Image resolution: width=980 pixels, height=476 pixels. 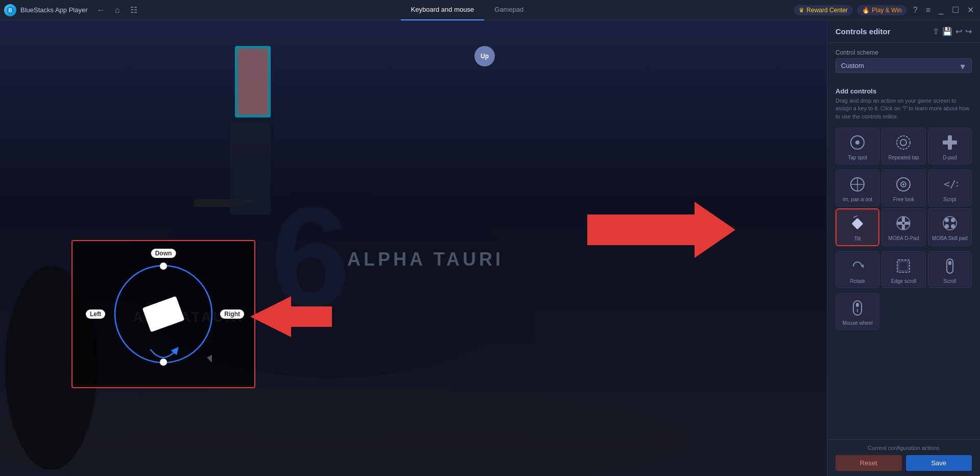 What do you see at coordinates (904, 65) in the screenshot?
I see `control-scheme-select: Custom` at bounding box center [904, 65].